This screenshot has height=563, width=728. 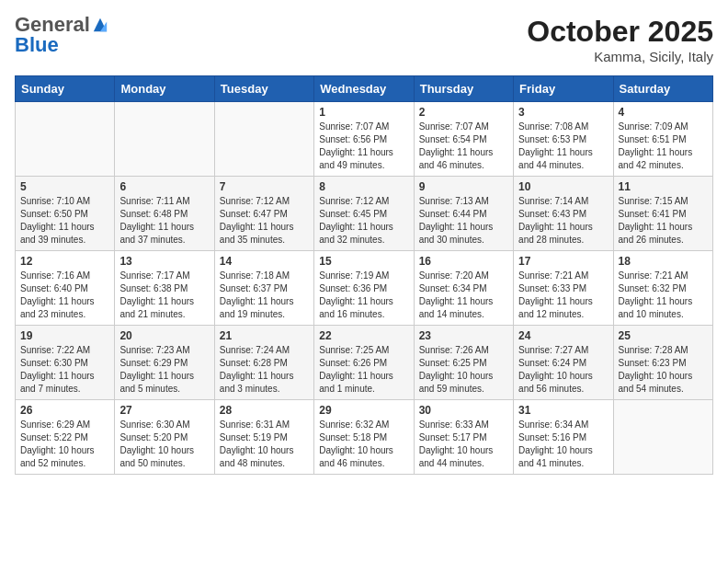 I want to click on table-row: 29Sunrise: 6:32 AM Sunset: 5:18 PM Dayli…, so click(x=364, y=438).